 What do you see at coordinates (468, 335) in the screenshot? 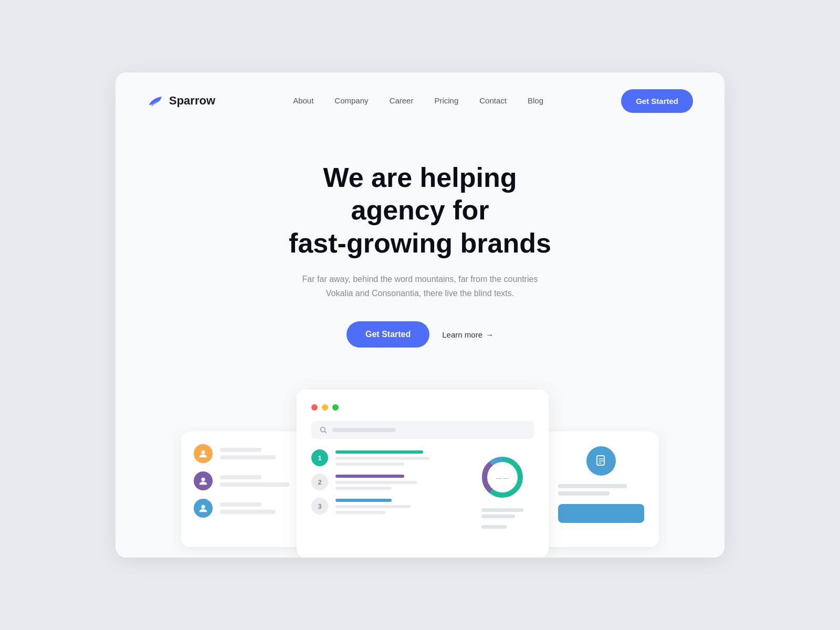
I see `hero-learn-more-button: Learn more →` at bounding box center [468, 335].